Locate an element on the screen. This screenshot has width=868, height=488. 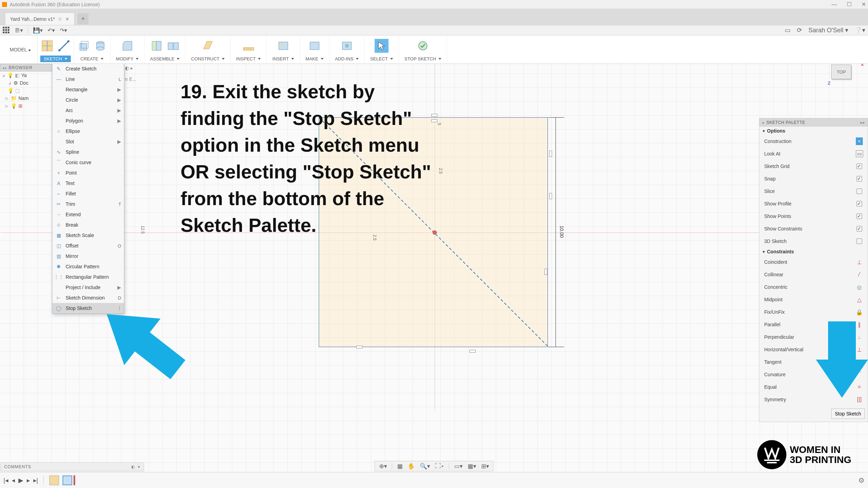
ribbon-sketch: SKETCH is located at coordinates (56, 49).